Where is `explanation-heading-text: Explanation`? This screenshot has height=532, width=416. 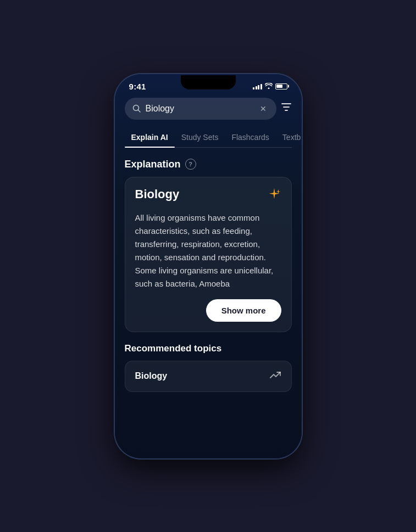 explanation-heading-text: Explanation is located at coordinates (153, 165).